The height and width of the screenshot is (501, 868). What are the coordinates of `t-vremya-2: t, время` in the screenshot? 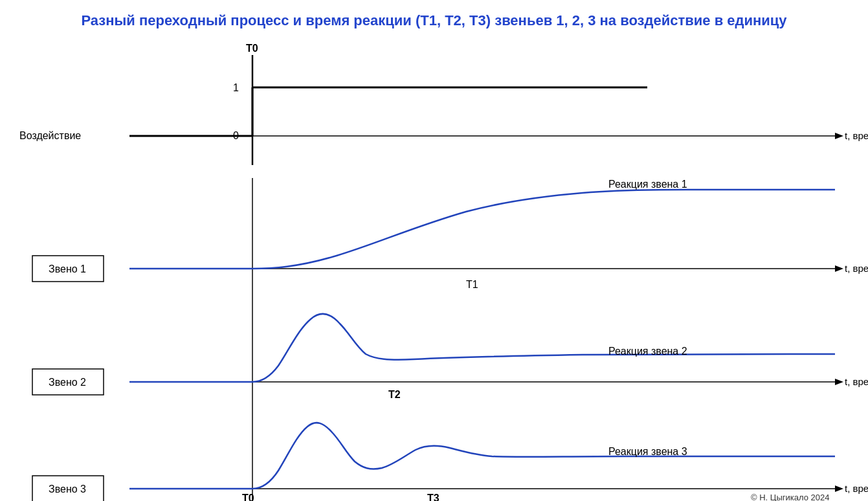 It's located at (856, 268).